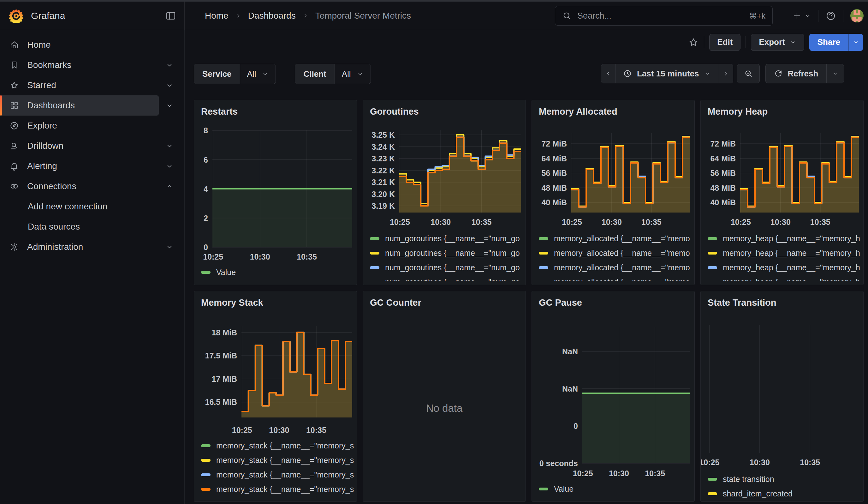 This screenshot has width=868, height=504. What do you see at coordinates (802, 16) in the screenshot?
I see `new-button` at bounding box center [802, 16].